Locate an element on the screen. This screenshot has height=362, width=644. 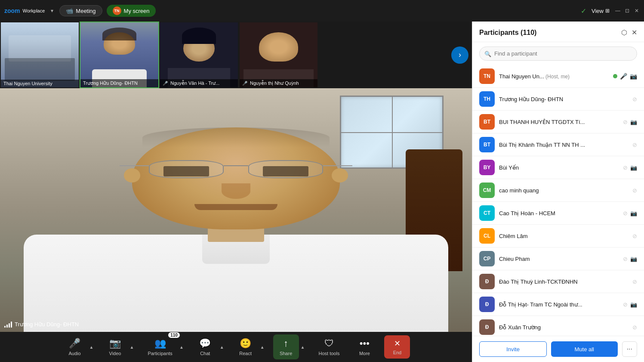
participant-name: BUI THANH HUYỀN TTGDTX Tí... is located at coordinates (559, 122).